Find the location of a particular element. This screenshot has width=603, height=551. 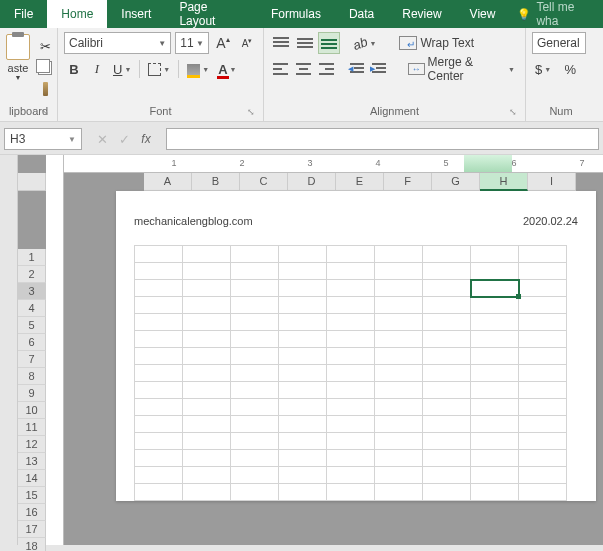

percent-button: % is located at coordinates (570, 69).